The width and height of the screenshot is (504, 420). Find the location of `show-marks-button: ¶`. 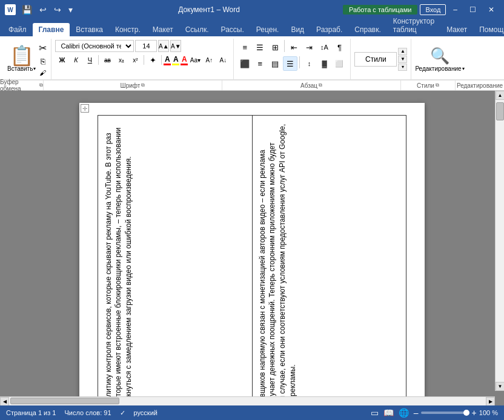

show-marks-button: ¶ is located at coordinates (339, 47).